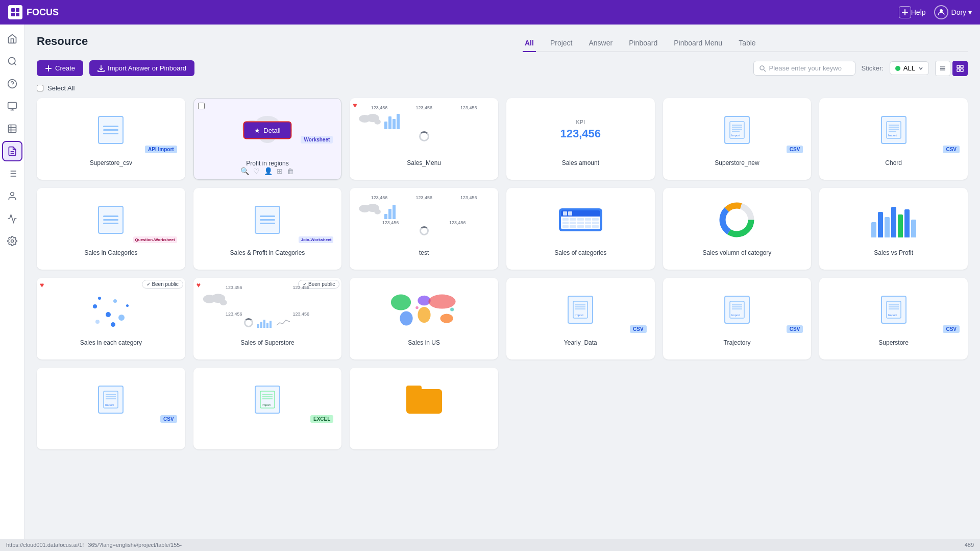 The image size is (980, 551). Describe the element at coordinates (737, 319) in the screenshot. I see `card-trajectory: Import CSV Trajectory` at that location.